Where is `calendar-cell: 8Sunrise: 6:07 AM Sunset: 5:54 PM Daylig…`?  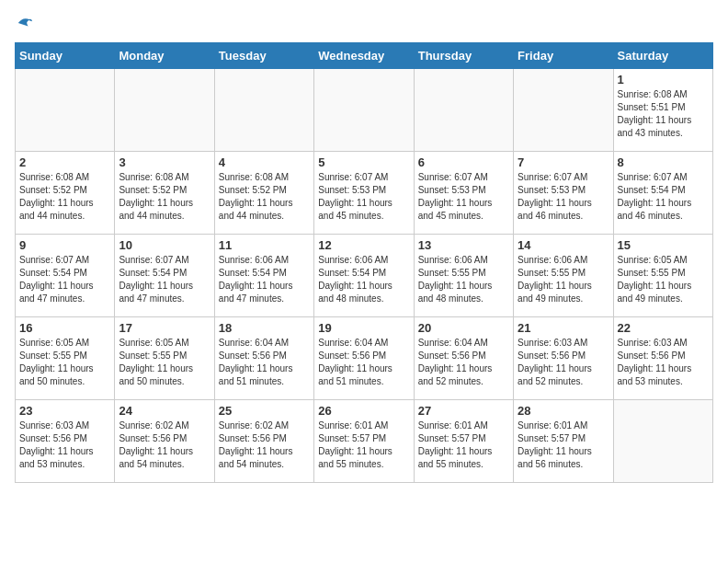 calendar-cell: 8Sunrise: 6:07 AM Sunset: 5:54 PM Daylig… is located at coordinates (663, 193).